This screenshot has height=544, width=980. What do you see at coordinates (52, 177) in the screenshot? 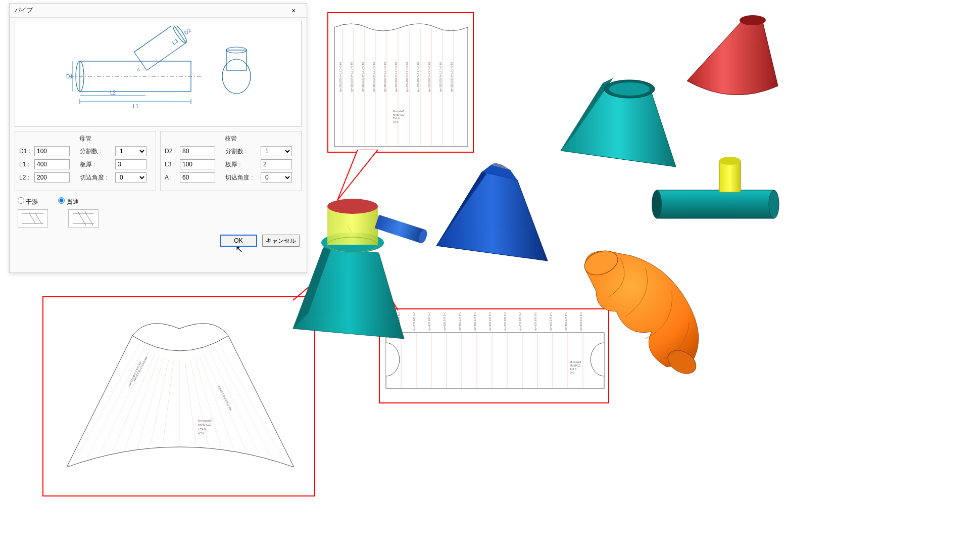
I see `l2-input` at bounding box center [52, 177].